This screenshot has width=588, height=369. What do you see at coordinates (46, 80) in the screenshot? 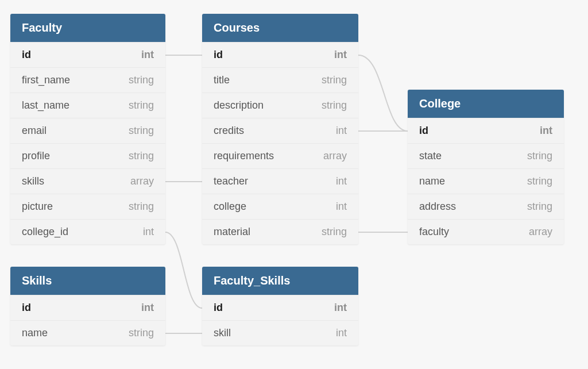
I see `field-name: first_name` at bounding box center [46, 80].